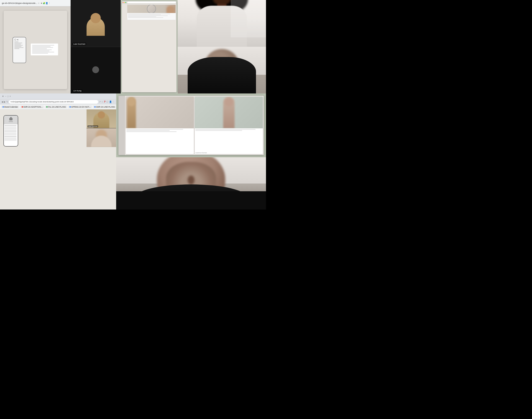 This screenshot has width=532, height=419. What do you see at coordinates (58, 107) in the screenshot?
I see `bookmarks-bar: Brand Calendar SMR 24 ADOPTION... FAL 24…` at bounding box center [58, 107].